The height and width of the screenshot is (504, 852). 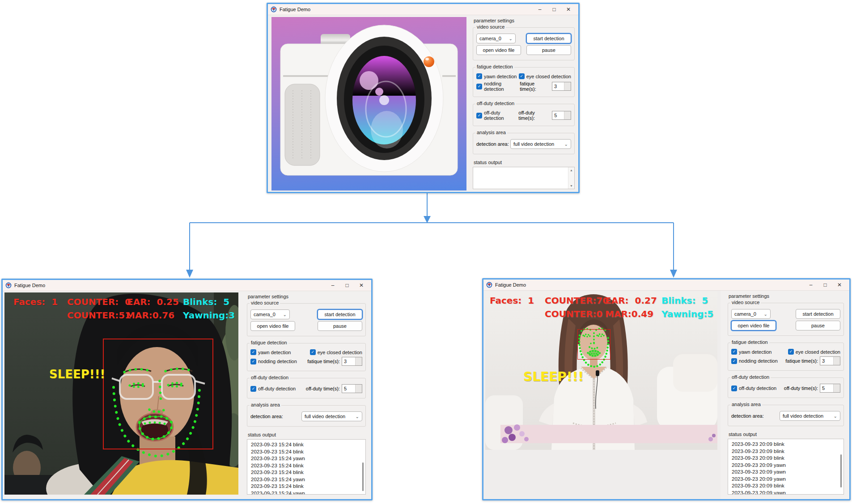 What do you see at coordinates (786, 319) in the screenshot?
I see `video-source-group: video source camera_0 ⌄ start detection …` at bounding box center [786, 319].